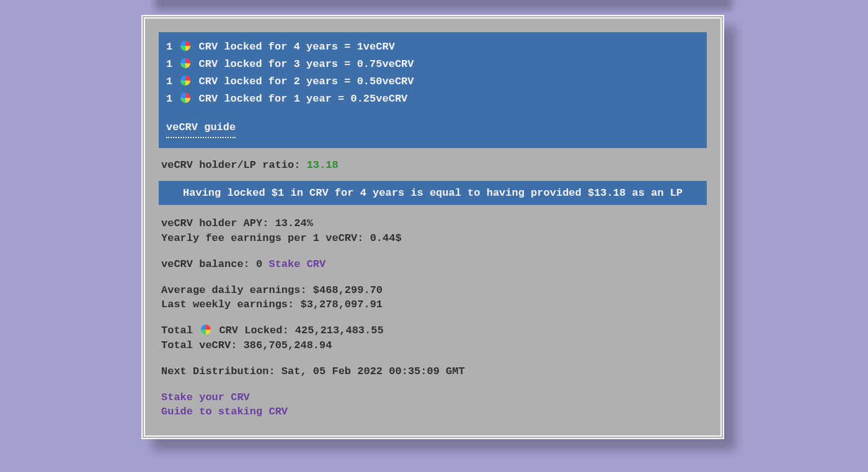 This screenshot has width=868, height=472. I want to click on total-locked-label-post: CRV Locked:, so click(254, 331).